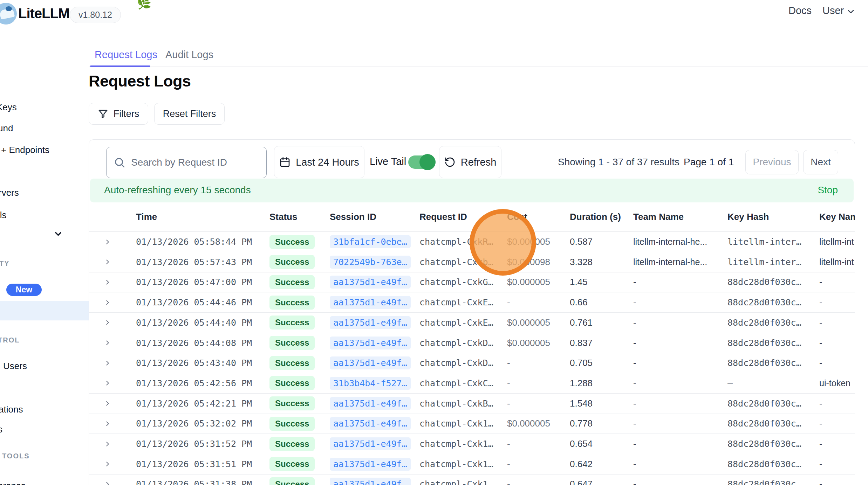 This screenshot has width=868, height=485. Describe the element at coordinates (765, 262) in the screenshot. I see `cell-key-hash: litellm-inter…` at that location.